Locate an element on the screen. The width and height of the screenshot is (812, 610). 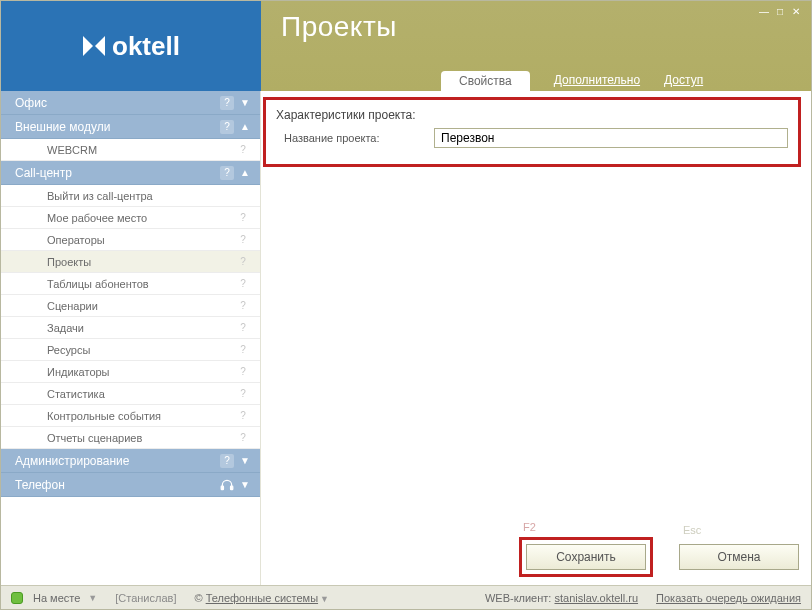
sidebar-item-label: Выйти из call-центра is located at coordinates (100, 196).